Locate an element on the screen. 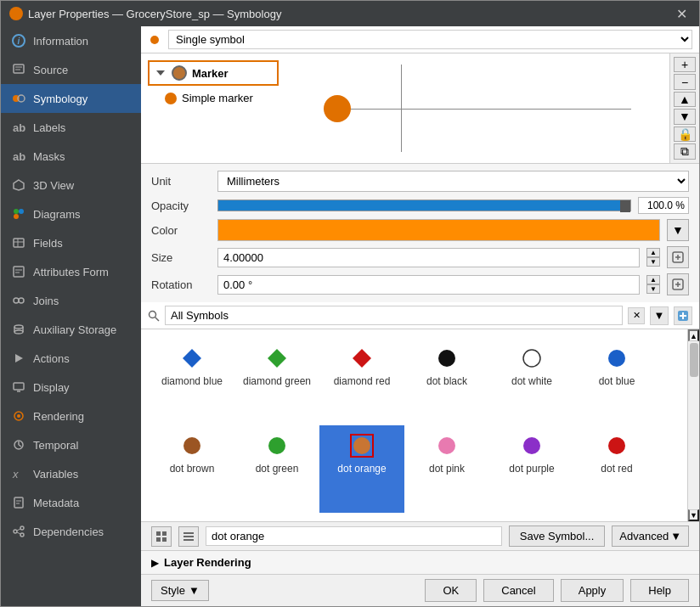  size-input: 4.00000 is located at coordinates (428, 258).